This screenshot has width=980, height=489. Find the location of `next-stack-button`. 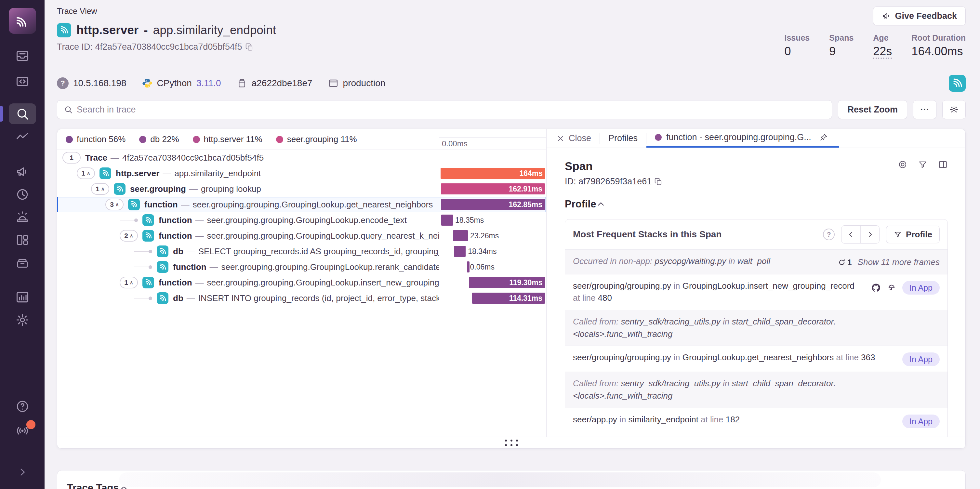

next-stack-button is located at coordinates (870, 234).